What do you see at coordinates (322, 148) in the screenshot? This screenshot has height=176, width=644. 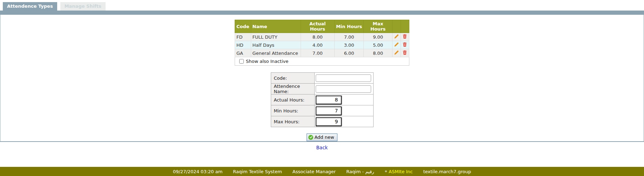 I see `back-link: Back` at bounding box center [322, 148].